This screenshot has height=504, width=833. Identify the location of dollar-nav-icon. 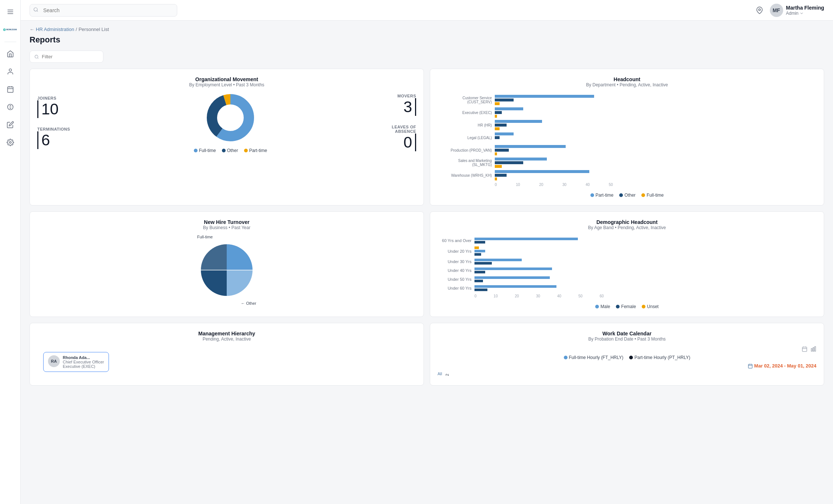
(10, 107).